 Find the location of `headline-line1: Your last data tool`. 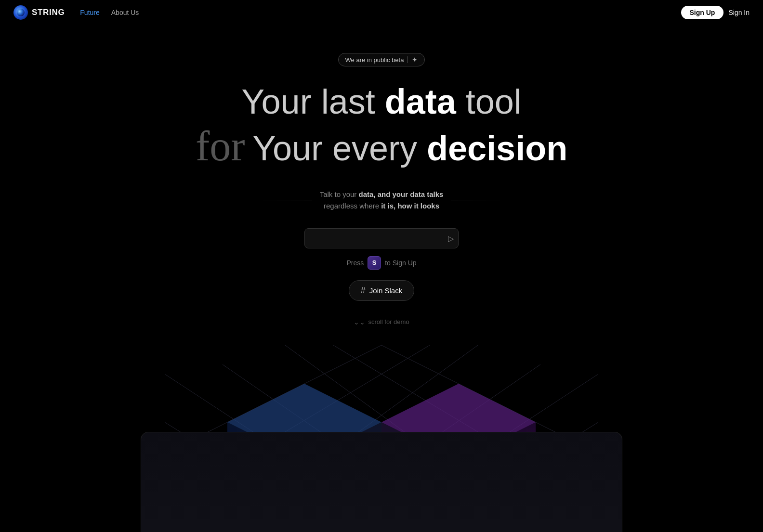

headline-line1: Your last data tool is located at coordinates (382, 102).